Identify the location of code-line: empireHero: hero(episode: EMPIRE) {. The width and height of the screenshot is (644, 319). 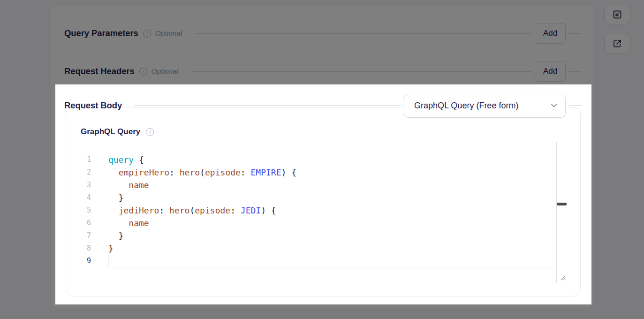
(332, 173).